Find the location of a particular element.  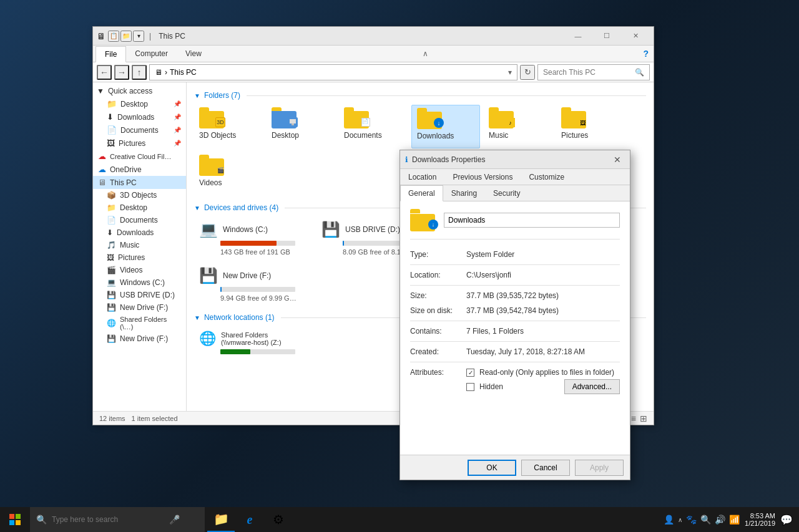

taskbar-clock: 8:53 AM 1/21/2019 is located at coordinates (760, 520).